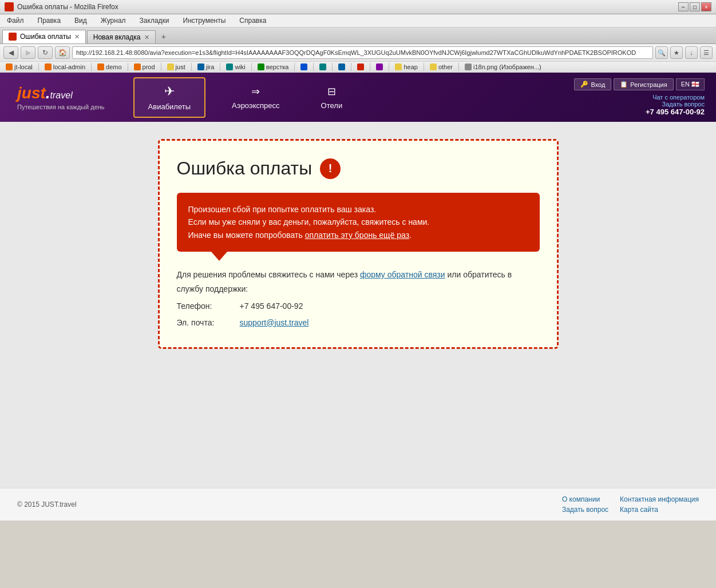 This screenshot has height=588, width=716. I want to click on bookmark-img: i18n.png (Изображен...), so click(503, 67).